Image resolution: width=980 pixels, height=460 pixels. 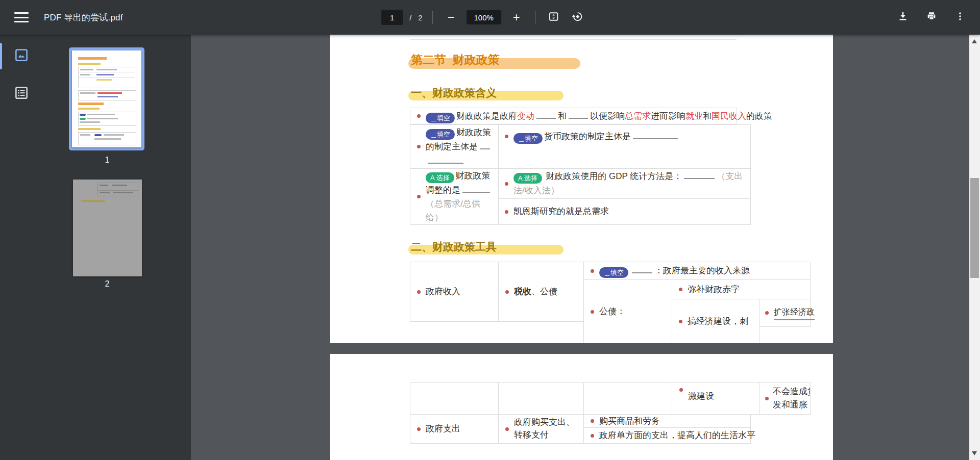 I want to click on zoom-out-button: −, so click(x=451, y=17).